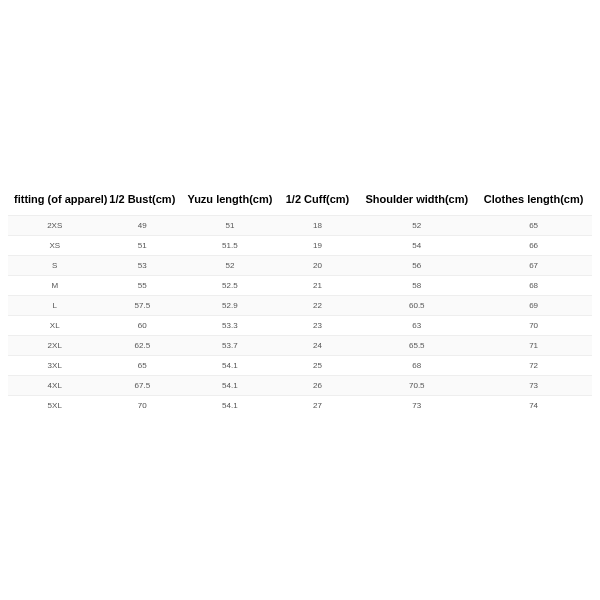 This screenshot has width=600, height=600. Describe the element at coordinates (54, 226) in the screenshot. I see `table-cell: 2XS` at that location.